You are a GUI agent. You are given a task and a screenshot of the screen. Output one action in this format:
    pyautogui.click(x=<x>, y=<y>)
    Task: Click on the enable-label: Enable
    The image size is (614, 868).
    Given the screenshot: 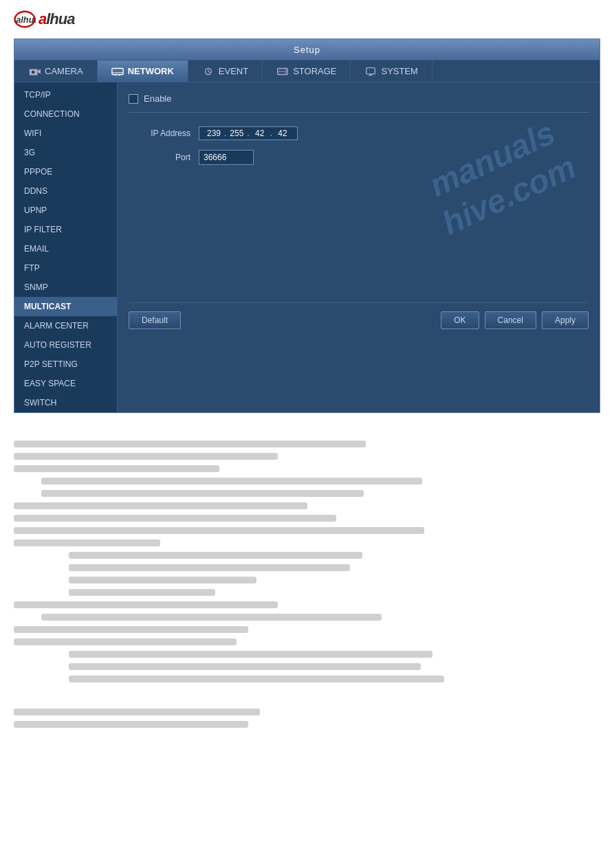 What is the action you would take?
    pyautogui.click(x=157, y=99)
    